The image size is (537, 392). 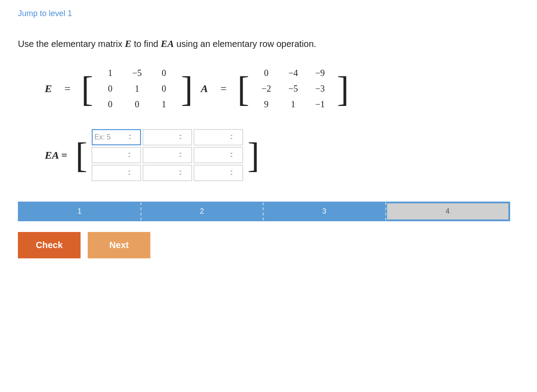 What do you see at coordinates (293, 89) in the screenshot?
I see `matrix-a-container: [ 0 −4 −9 −2 −5 −3 9 1 −1 ]` at bounding box center [293, 89].